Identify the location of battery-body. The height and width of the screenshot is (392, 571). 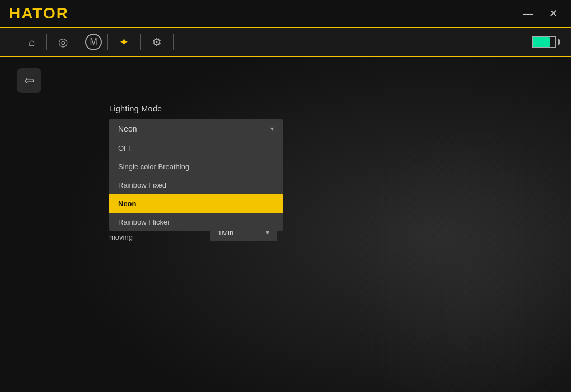
(544, 42).